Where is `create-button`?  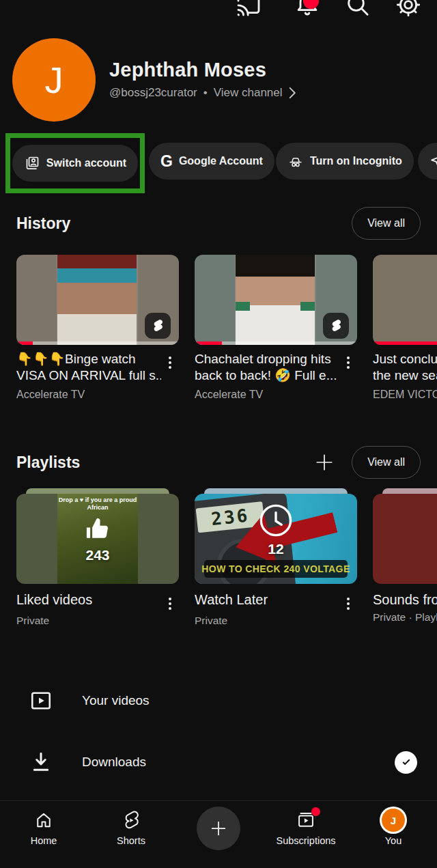 create-button is located at coordinates (218, 828).